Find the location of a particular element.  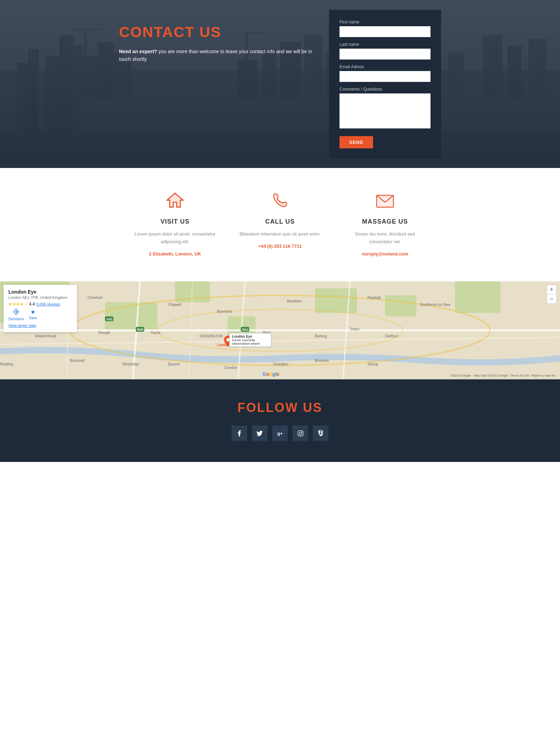

rating-stars: ★★★★☆ is located at coordinates (18, 304).